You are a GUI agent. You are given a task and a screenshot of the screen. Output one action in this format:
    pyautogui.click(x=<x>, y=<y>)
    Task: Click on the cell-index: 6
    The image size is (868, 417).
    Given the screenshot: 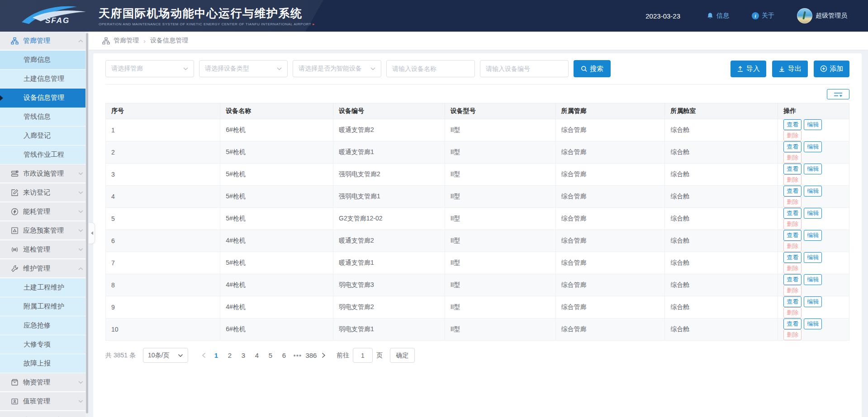 What is the action you would take?
    pyautogui.click(x=163, y=241)
    